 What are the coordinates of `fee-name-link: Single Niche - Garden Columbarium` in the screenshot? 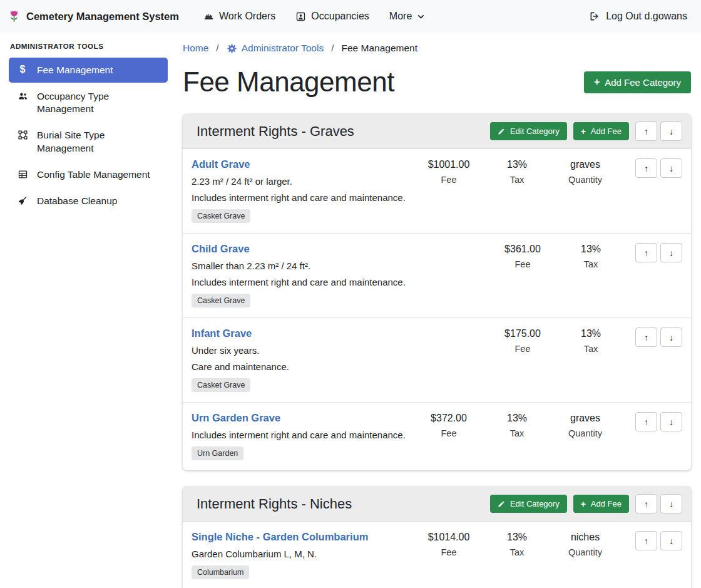 It's located at (280, 537).